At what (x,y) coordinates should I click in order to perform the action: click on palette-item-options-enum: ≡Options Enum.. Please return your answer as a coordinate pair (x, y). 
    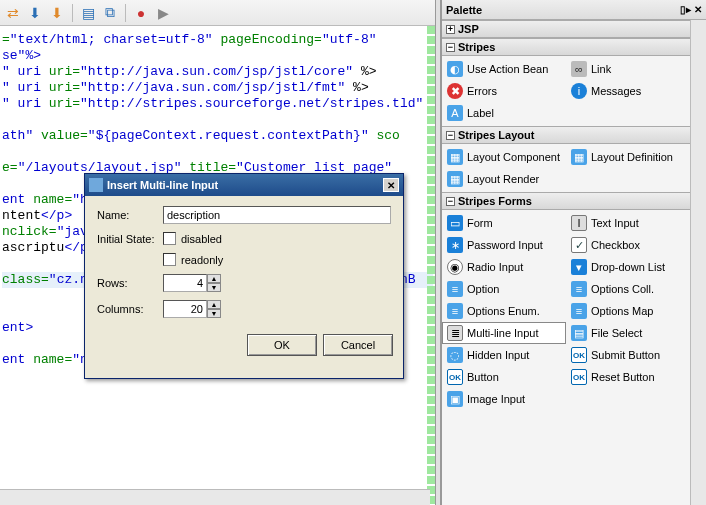
    Looking at the image, I should click on (504, 311).